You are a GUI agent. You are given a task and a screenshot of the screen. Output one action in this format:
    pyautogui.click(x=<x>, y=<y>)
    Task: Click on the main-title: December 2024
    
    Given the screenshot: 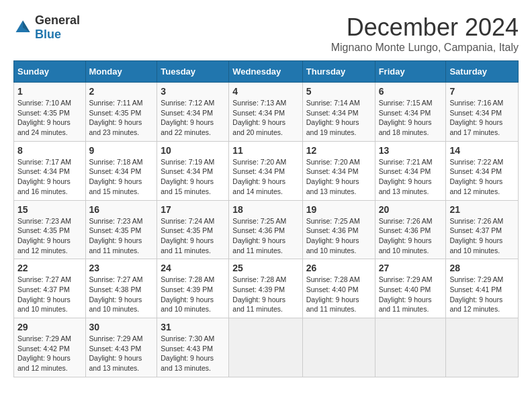 What is the action you would take?
    pyautogui.click(x=425, y=28)
    